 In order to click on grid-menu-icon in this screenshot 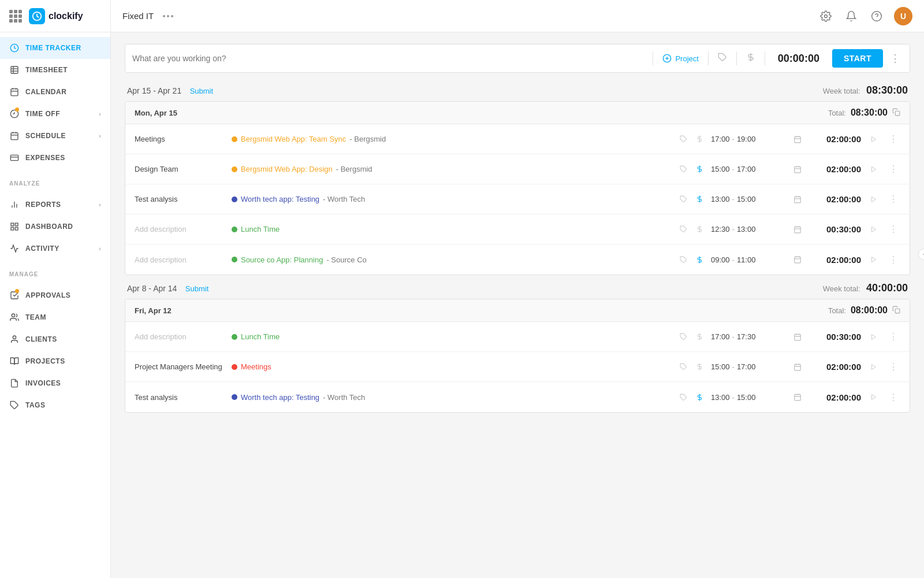, I will do `click(16, 16)`.